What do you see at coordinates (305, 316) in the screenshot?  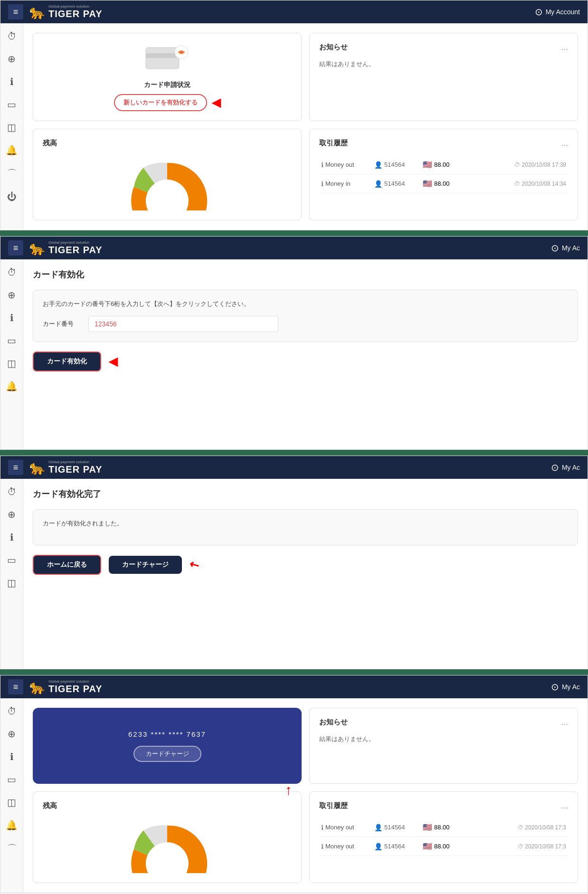 I see `form-card-2: お手元のカードの番号下6桁を入力して【次へ】をクリックしてください。 カード番号` at bounding box center [305, 316].